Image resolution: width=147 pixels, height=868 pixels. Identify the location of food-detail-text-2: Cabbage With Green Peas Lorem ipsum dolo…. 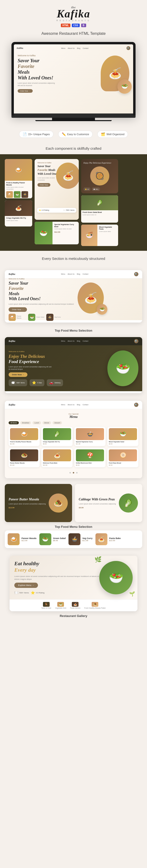
(97, 503).